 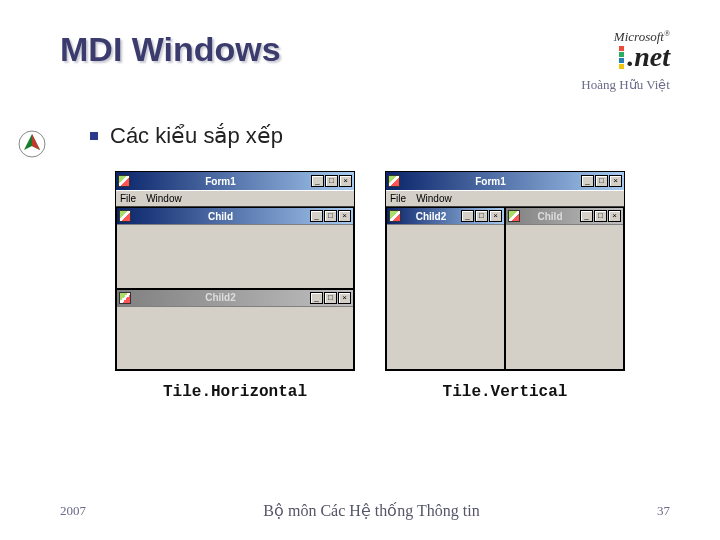 I want to click on square-bullet-icon, so click(x=94, y=136).